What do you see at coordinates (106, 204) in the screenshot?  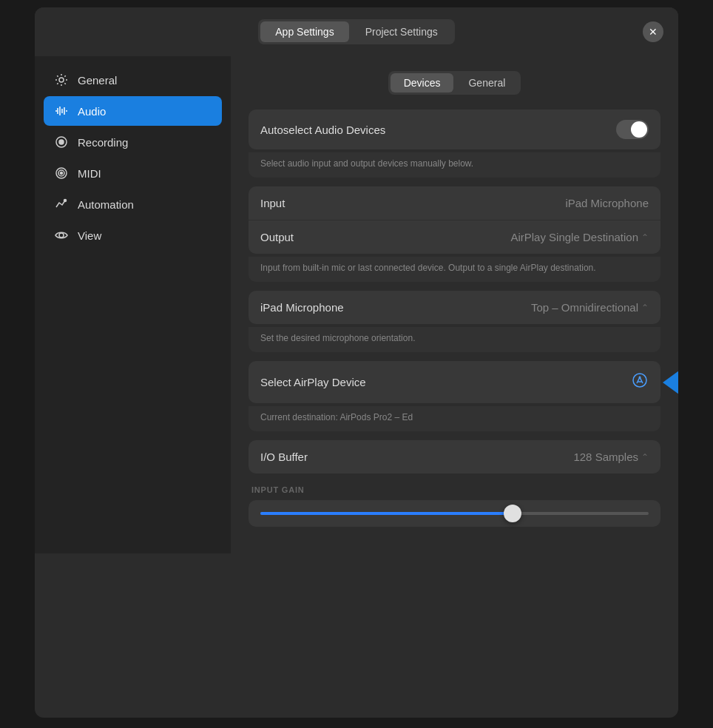 I see `sidebar-label-automation: Automation` at bounding box center [106, 204].